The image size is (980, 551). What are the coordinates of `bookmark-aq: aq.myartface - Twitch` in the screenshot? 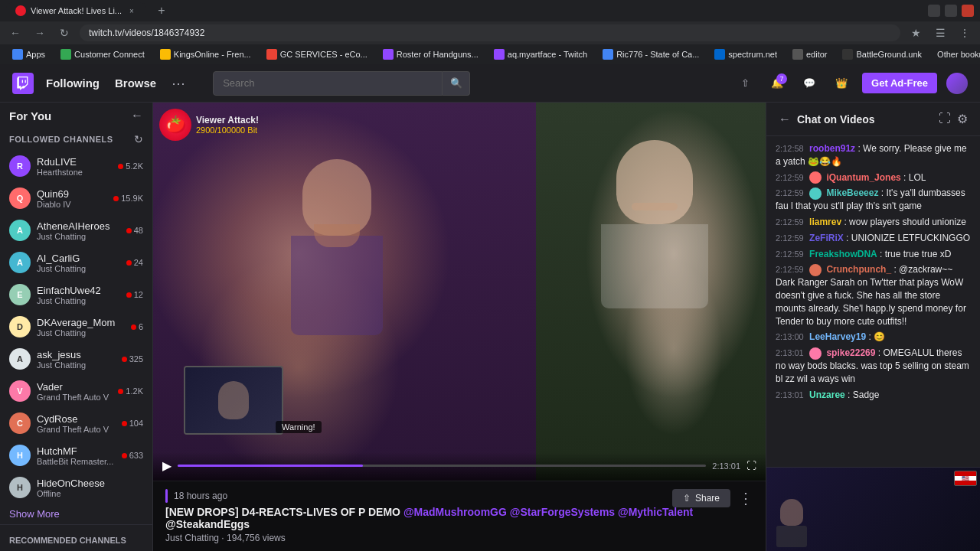 It's located at (541, 54).